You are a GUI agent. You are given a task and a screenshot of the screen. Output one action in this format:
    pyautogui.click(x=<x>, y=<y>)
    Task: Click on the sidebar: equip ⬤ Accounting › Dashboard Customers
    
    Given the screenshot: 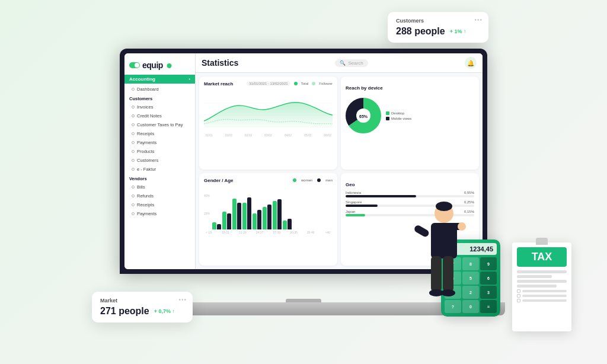 What is the action you would take?
    pyautogui.click(x=160, y=161)
    